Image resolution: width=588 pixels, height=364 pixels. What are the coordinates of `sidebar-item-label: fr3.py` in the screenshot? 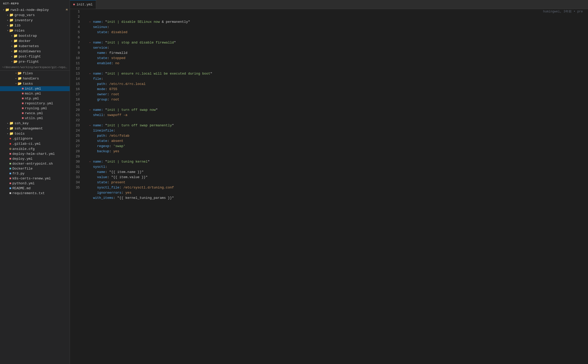 It's located at (41, 173).